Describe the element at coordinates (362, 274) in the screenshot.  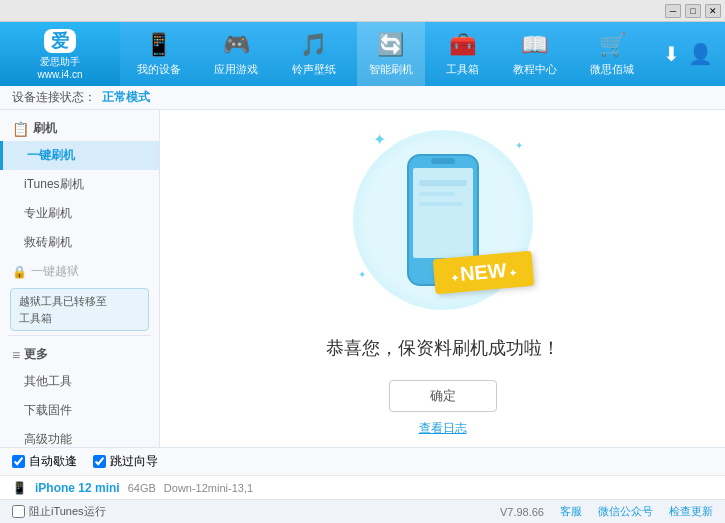
I see `sparkle-3: ✦` at that location.